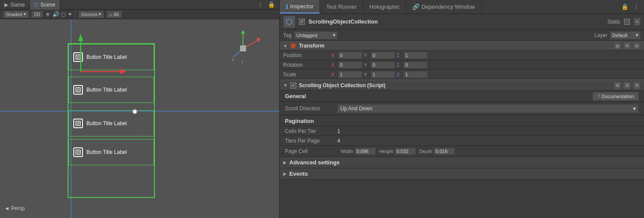  I want to click on test-runner-label: Test Runner, so click(341, 7).